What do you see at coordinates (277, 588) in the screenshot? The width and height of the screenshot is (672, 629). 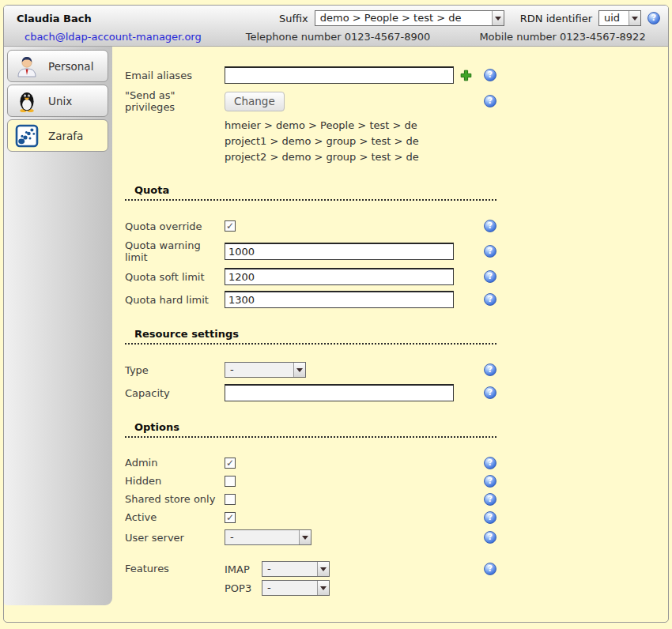 I see `pop3-feature-line: POP3 -` at bounding box center [277, 588].